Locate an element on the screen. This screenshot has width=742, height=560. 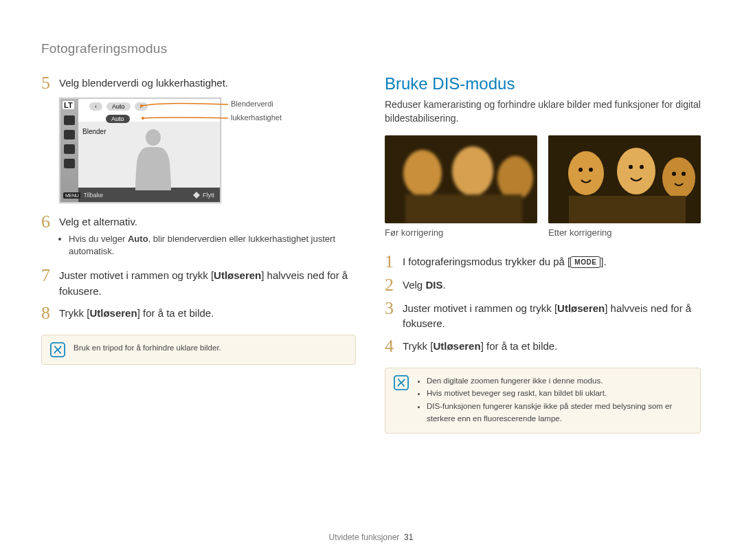
step-number: 4 is located at coordinates (394, 346).